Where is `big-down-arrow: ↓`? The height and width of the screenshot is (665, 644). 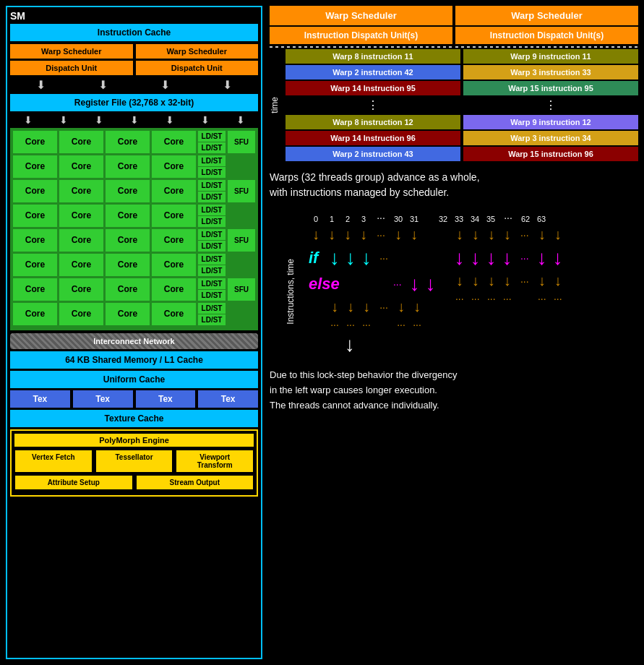
big-down-arrow: ↓ is located at coordinates (472, 345).